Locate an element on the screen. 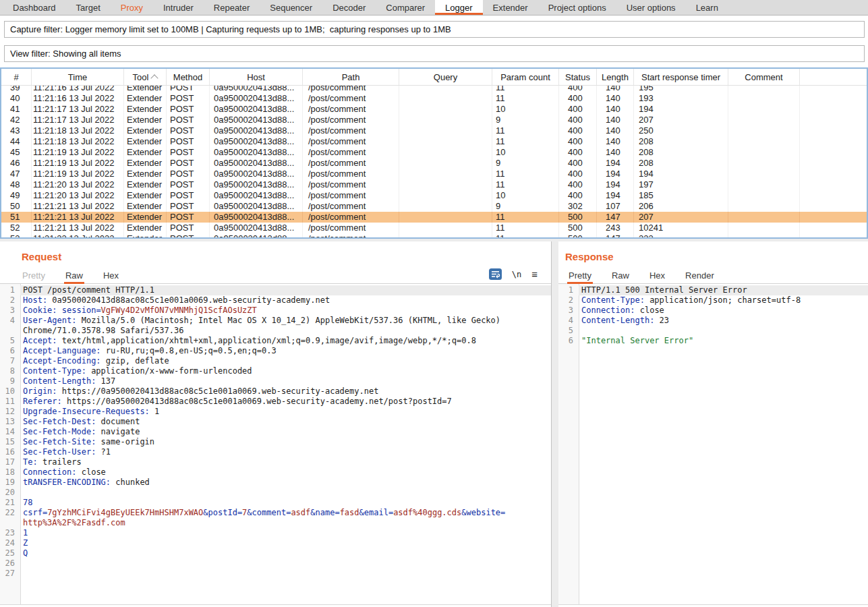  wrap-lines-icon is located at coordinates (495, 274).